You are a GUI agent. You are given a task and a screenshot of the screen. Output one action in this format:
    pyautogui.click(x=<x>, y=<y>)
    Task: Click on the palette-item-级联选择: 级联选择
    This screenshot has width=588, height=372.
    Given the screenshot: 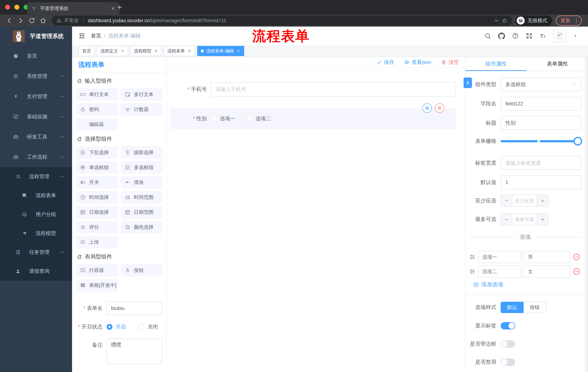 What is the action you would take?
    pyautogui.click(x=142, y=152)
    